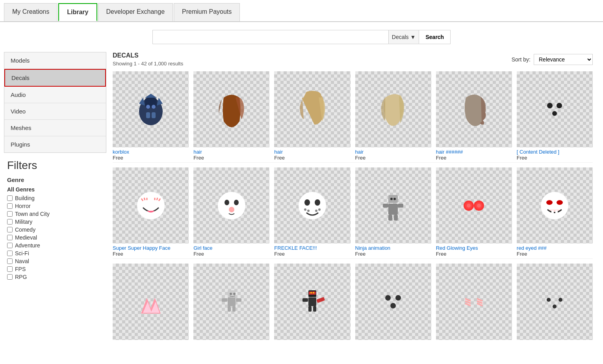 This screenshot has height=364, width=603. What do you see at coordinates (148, 64) in the screenshot?
I see `results-count: Showing 1 - 42 of 1,000 results` at bounding box center [148, 64].